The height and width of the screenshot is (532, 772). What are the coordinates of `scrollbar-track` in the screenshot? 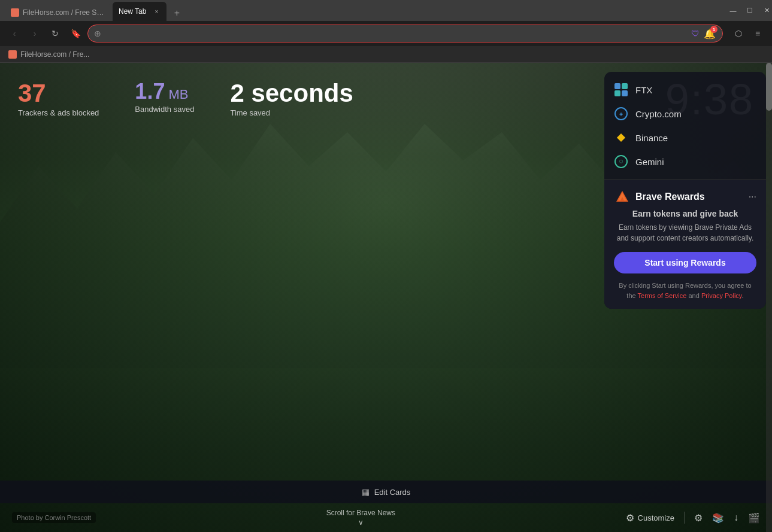 It's located at (769, 297).